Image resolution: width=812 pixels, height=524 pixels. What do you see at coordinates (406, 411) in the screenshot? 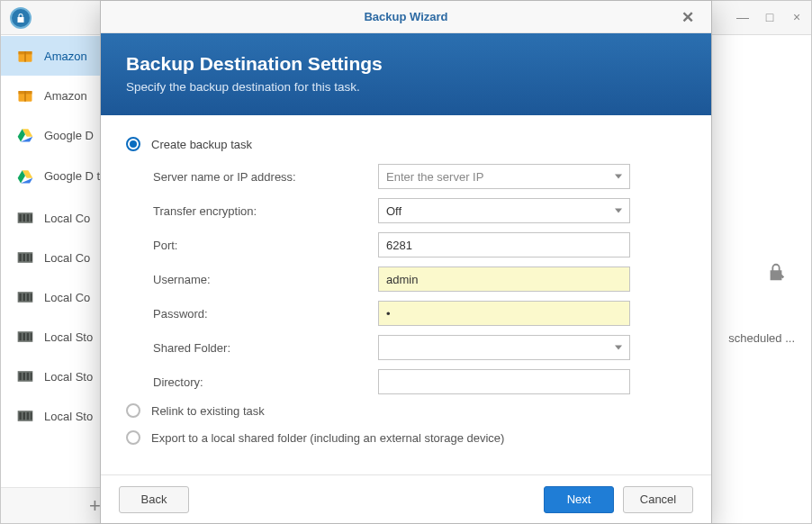
I see `radio-relink-task: Relink to existing task` at bounding box center [406, 411].